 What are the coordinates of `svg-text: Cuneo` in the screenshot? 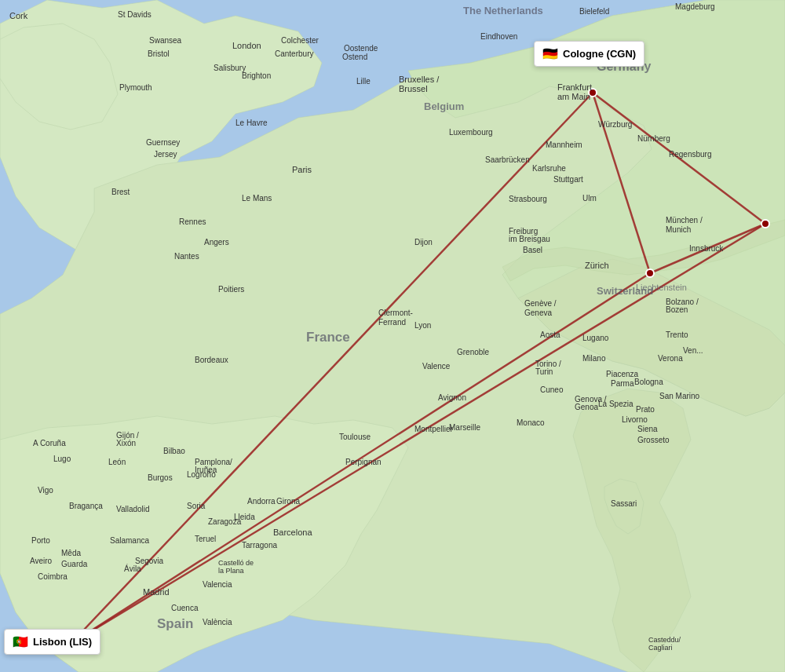 It's located at (552, 389).